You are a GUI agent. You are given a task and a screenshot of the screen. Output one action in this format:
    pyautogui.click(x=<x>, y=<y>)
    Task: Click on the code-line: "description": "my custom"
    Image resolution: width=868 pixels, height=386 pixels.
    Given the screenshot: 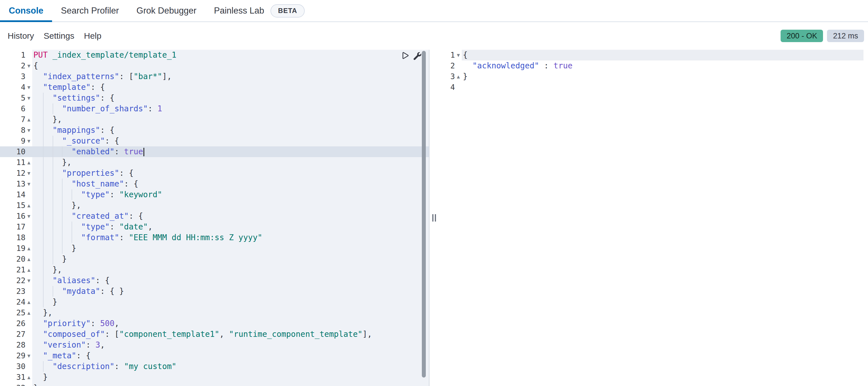 What is the action you would take?
    pyautogui.click(x=230, y=366)
    